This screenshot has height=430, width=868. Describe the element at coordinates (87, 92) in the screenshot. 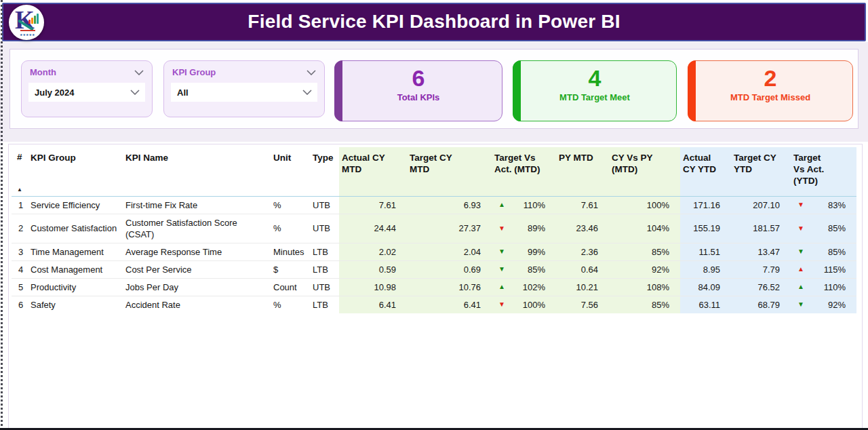

I see `month-dropdown: July 2024` at that location.